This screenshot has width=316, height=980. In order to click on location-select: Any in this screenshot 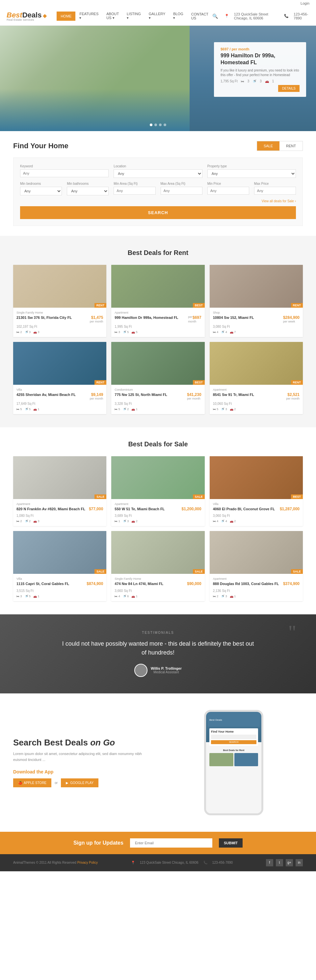, I will do `click(158, 173)`.